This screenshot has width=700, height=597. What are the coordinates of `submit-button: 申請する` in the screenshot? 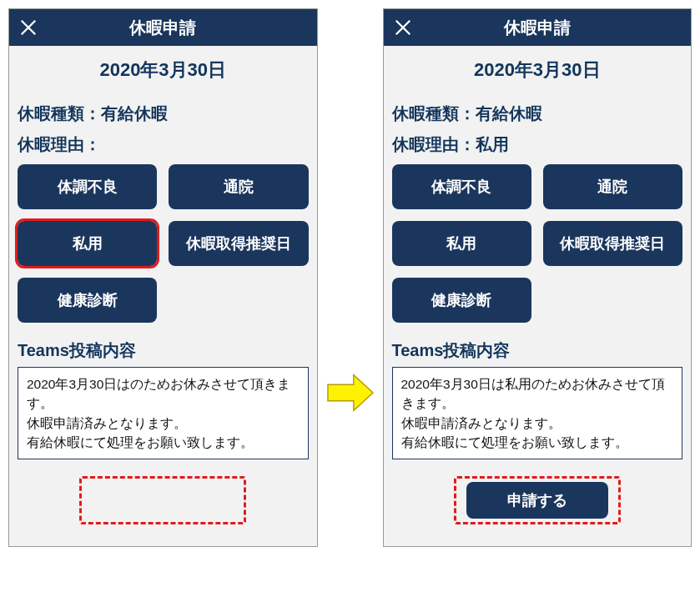 It's located at (537, 500).